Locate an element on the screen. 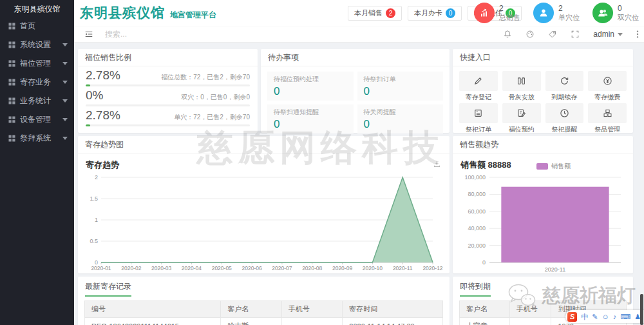  svg-text: 2020-12 is located at coordinates (433, 268).